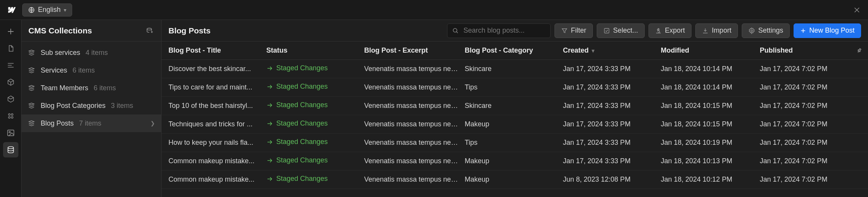 This screenshot has height=197, width=868. What do you see at coordinates (859, 51) in the screenshot?
I see `pin-column-button` at bounding box center [859, 51].